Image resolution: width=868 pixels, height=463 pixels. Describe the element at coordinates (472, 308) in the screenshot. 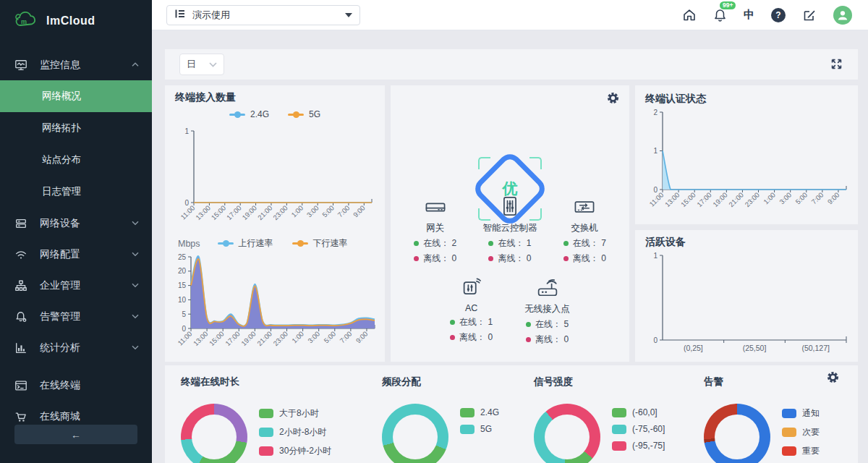

I see `device-name: AC` at that location.